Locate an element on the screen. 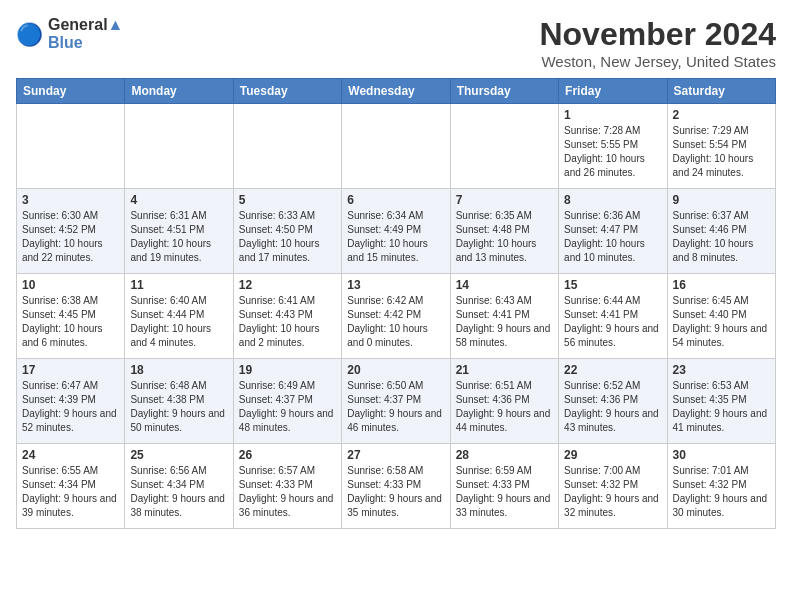 The height and width of the screenshot is (612, 792). day-info: Sunrise: 7:01 AM Sunset: 4:32 PM Dayligh… is located at coordinates (722, 492).